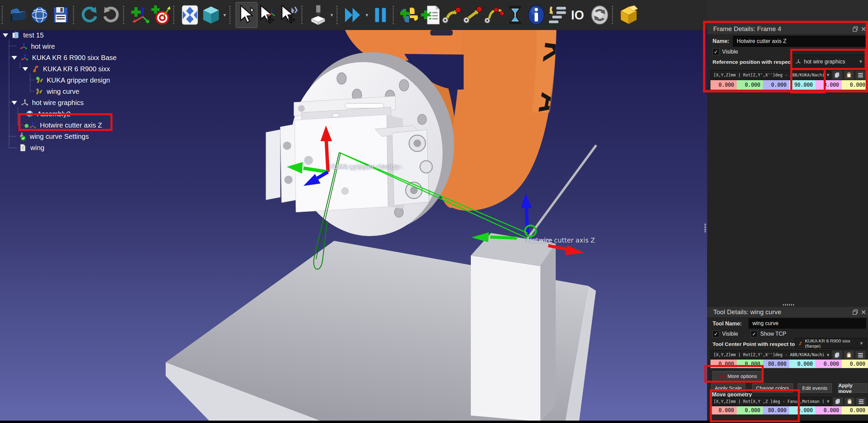 This screenshot has height=423, width=868. What do you see at coordinates (716, 52) in the screenshot?
I see `frame-visible-checkbox` at bounding box center [716, 52].